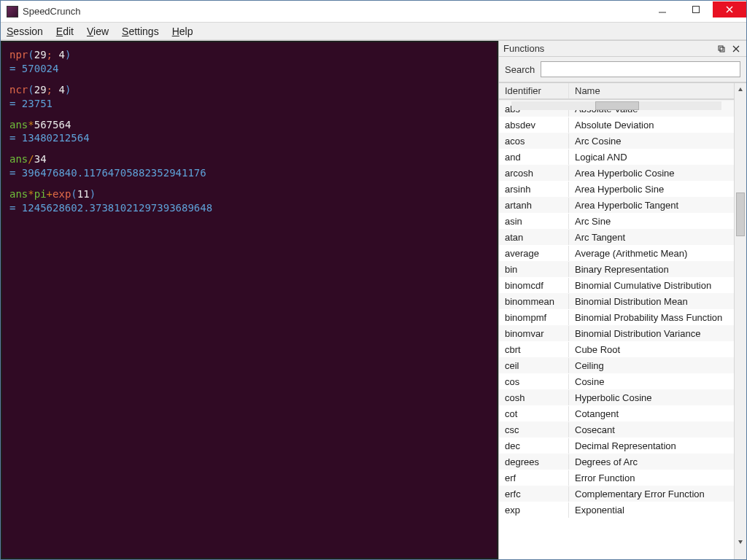 Image resolution: width=747 pixels, height=560 pixels. Describe the element at coordinates (98, 31) in the screenshot. I see `menu-view: View` at that location.